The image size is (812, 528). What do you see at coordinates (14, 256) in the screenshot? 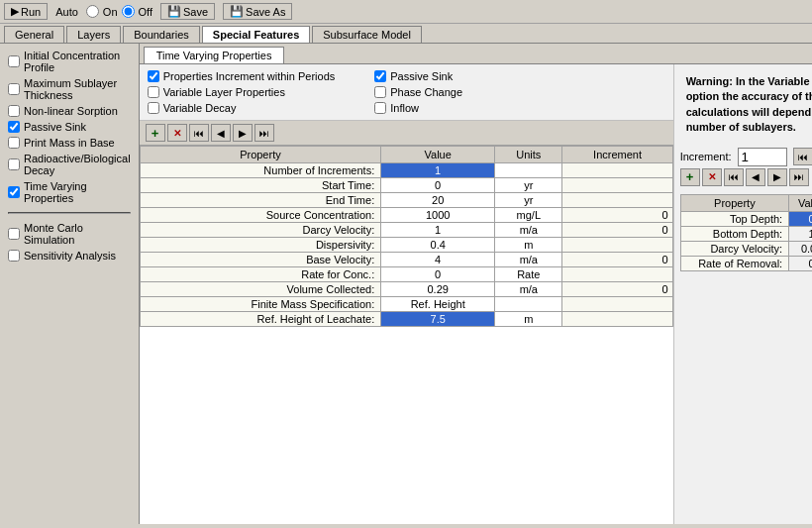
I see `sensitivity-checkbox` at bounding box center [14, 256].